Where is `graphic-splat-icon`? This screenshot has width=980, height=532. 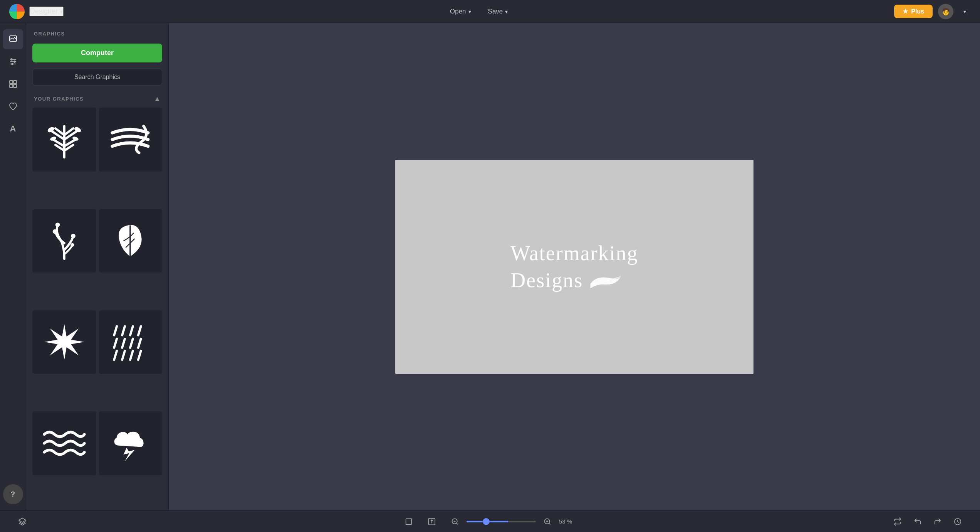
graphic-splat-icon is located at coordinates (64, 342).